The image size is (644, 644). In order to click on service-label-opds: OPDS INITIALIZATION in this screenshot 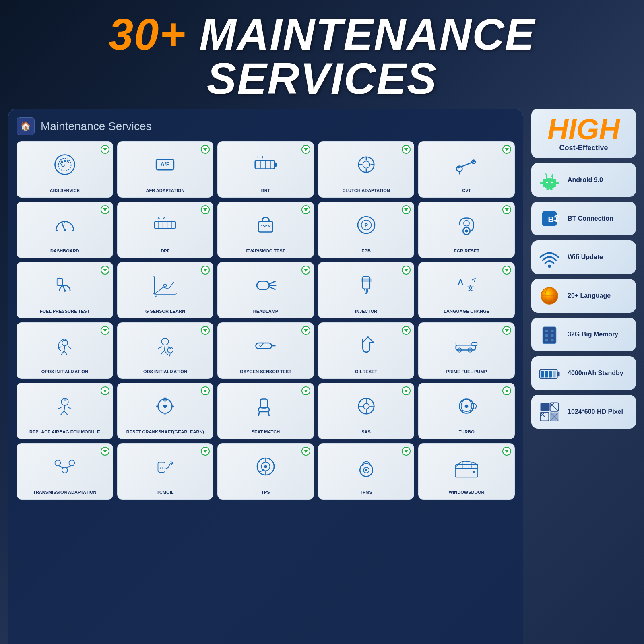, I will do `click(65, 372)`.